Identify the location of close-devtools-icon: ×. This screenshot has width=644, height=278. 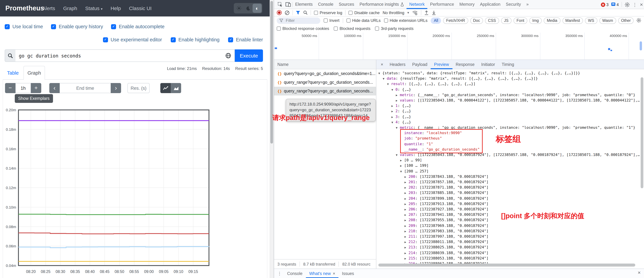
(642, 5).